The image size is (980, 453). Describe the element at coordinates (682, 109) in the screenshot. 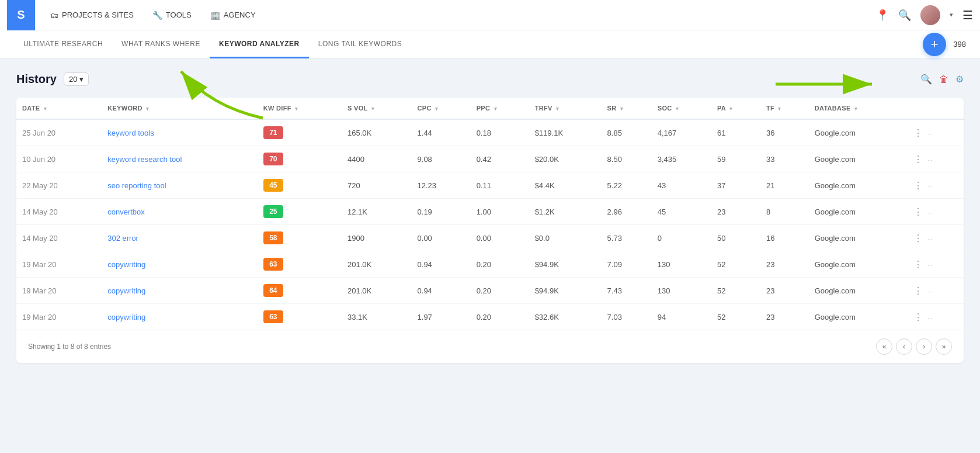

I see `col-soc: SOC ▾` at that location.